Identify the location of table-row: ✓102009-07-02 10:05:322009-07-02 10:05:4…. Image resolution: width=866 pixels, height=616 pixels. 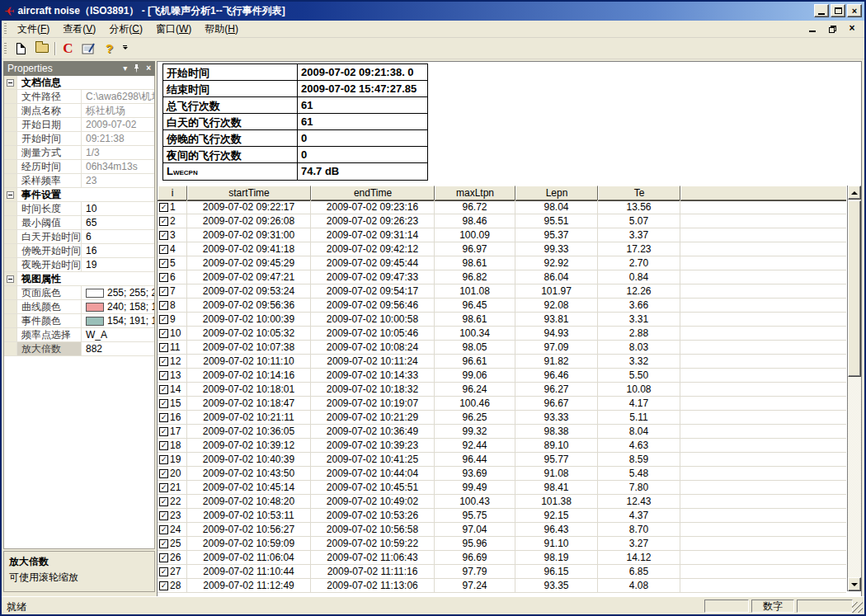
(502, 333).